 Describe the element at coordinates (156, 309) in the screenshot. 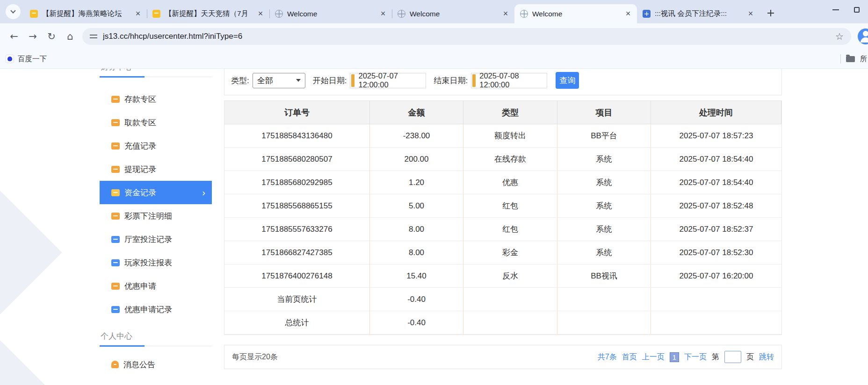

I see `sidebar-item: 优惠申请记录` at that location.